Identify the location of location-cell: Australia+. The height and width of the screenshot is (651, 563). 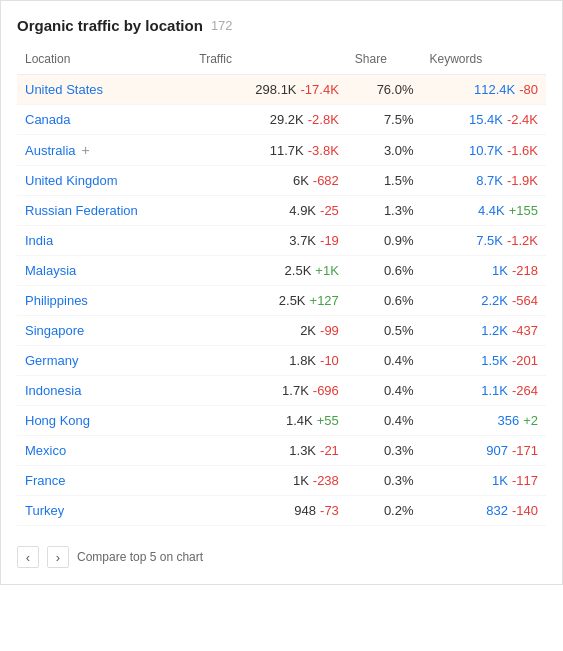
(104, 150).